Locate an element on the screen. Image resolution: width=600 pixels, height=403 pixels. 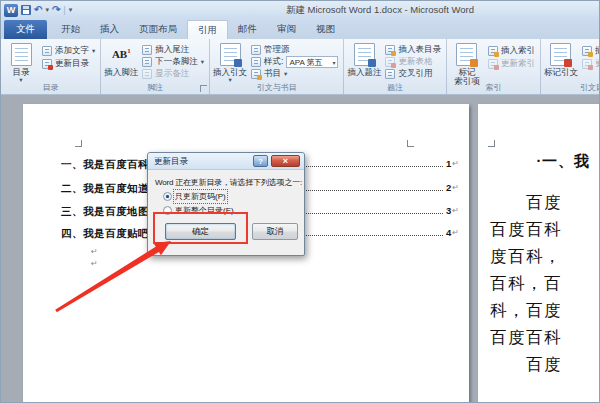
insert-table-of-authorities-button: 插入引文目录 is located at coordinates (590, 50).